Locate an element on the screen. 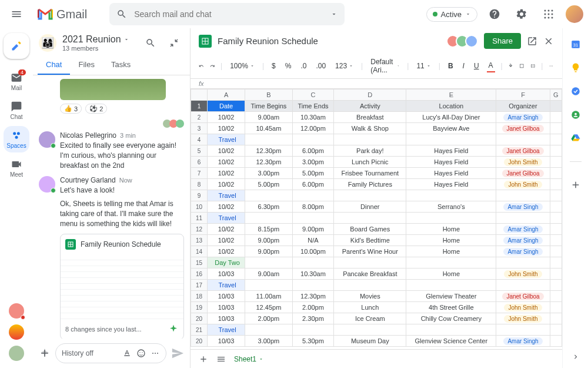  reaction-thumbs-up: 👍3 is located at coordinates (71, 108).